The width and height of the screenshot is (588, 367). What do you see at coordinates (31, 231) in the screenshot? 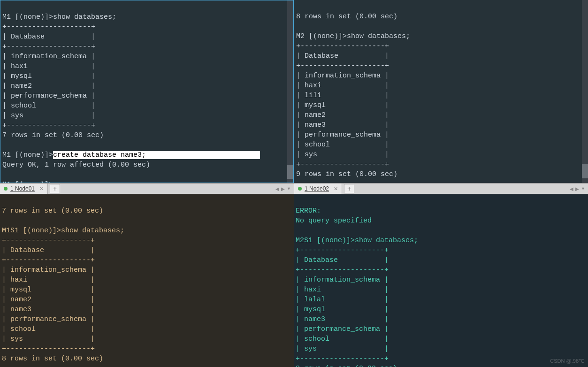
I see `prompt: M1S1 [(none)]>` at bounding box center [31, 231].